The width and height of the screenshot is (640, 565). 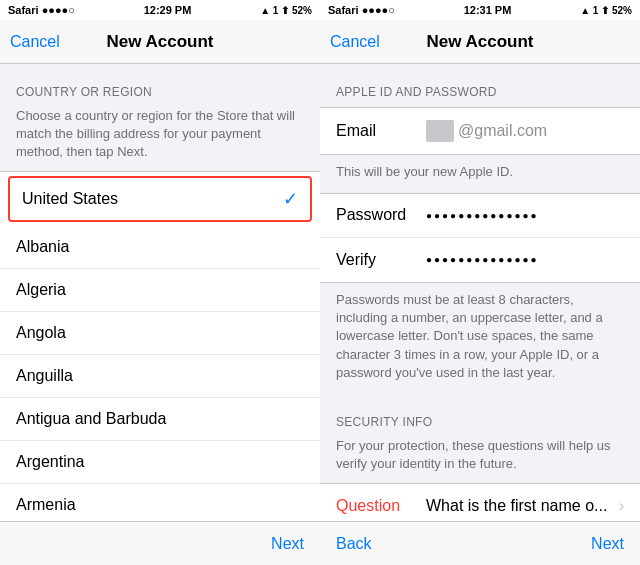 I want to click on status-icons-right: ▲ 1 ⬆ 52%, so click(x=606, y=10).